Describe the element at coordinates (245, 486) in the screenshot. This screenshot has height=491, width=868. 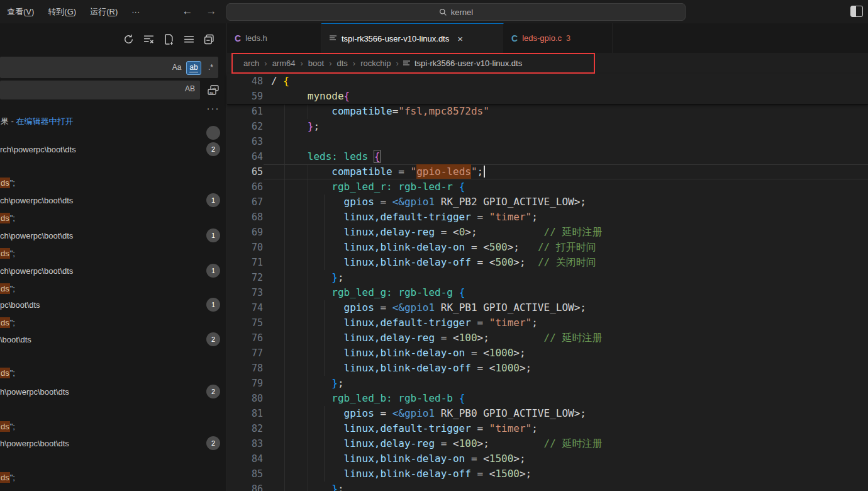
I see `line-number: 86` at that location.